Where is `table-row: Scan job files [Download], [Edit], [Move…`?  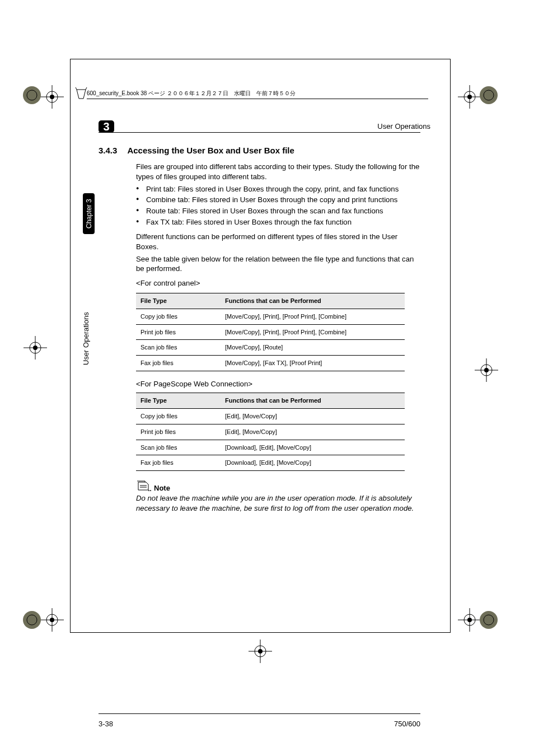 table-row: Scan job files [Download], [Edit], [Move… is located at coordinates (270, 447).